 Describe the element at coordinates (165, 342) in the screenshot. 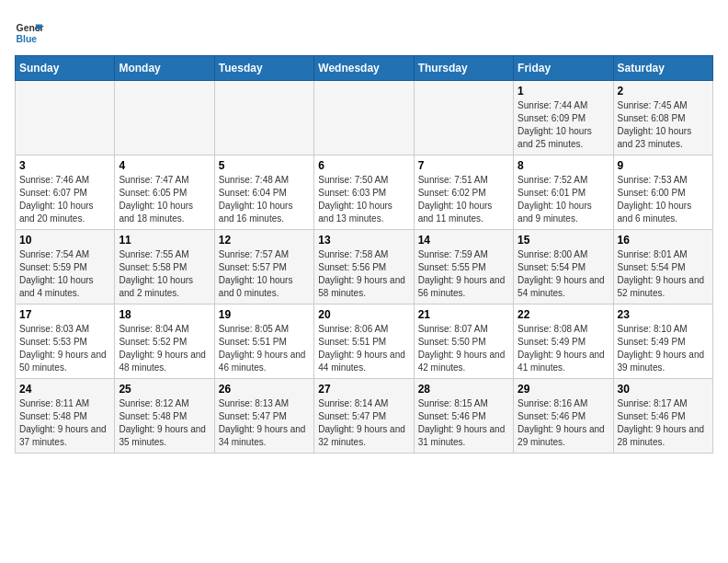

I see `calendar-cell: 18Sunrise: 8:04 AMSunset: 5:52 PMDayligh…` at that location.